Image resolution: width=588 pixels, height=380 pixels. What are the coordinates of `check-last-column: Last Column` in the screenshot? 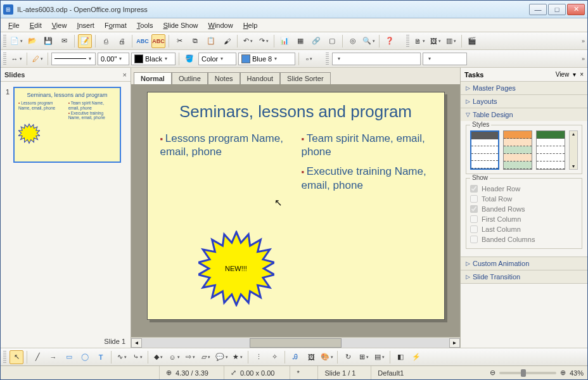 It's located at (524, 229).